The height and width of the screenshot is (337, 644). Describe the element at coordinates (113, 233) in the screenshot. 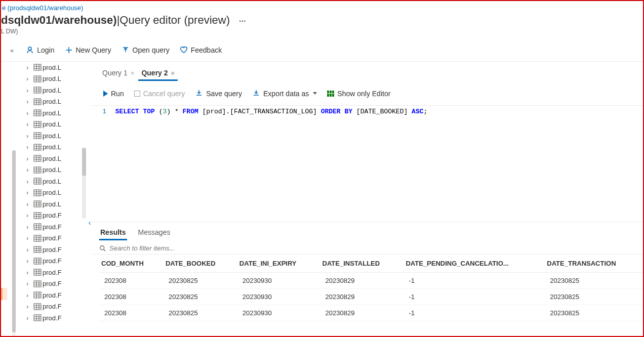

I see `tab-results: Results` at that location.